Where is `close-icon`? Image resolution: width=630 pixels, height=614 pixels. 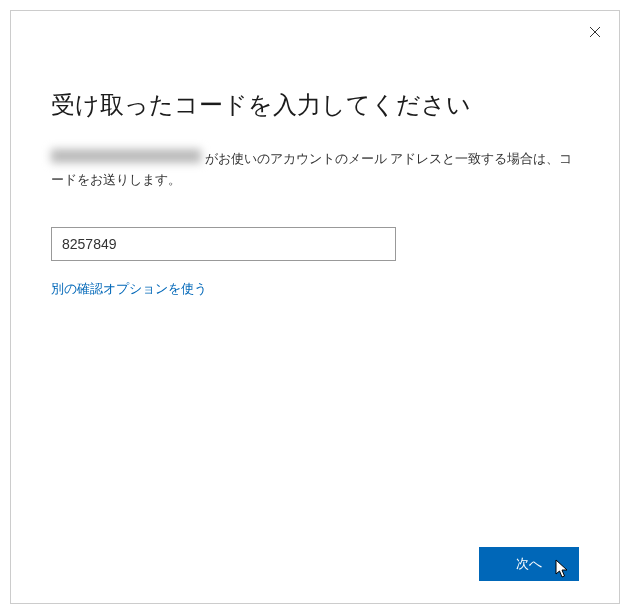 close-icon is located at coordinates (595, 33).